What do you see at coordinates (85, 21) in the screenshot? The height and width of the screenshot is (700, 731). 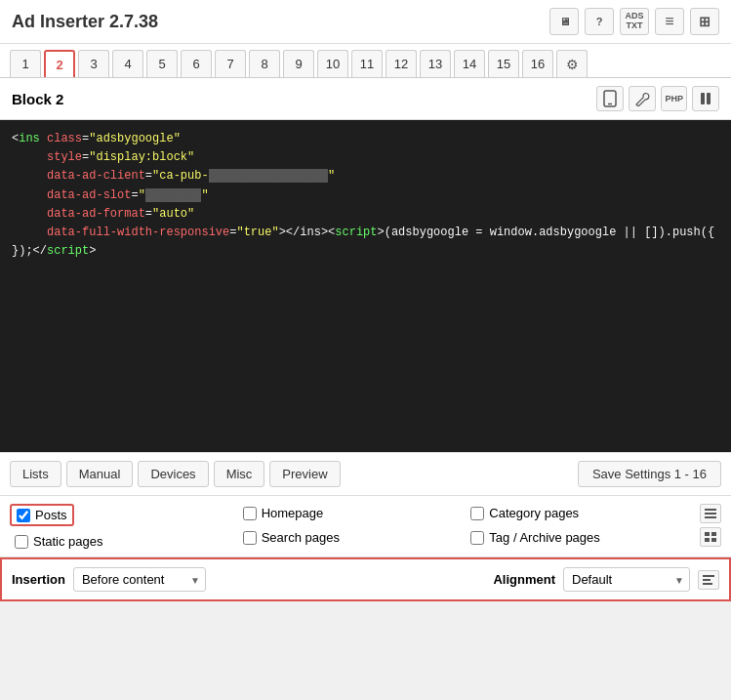 I see `app-title: Ad Inserter 2.7.38` at bounding box center [85, 21].